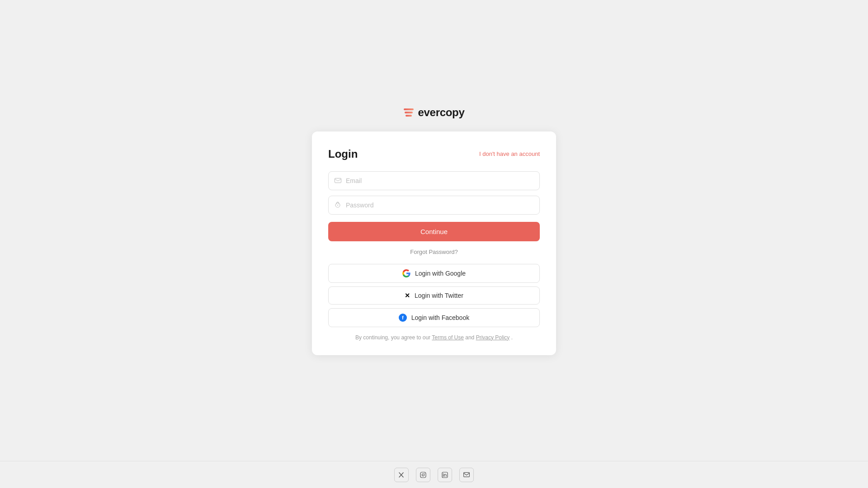 The image size is (868, 488). What do you see at coordinates (423, 475) in the screenshot?
I see `footer-instagram-icon` at bounding box center [423, 475].